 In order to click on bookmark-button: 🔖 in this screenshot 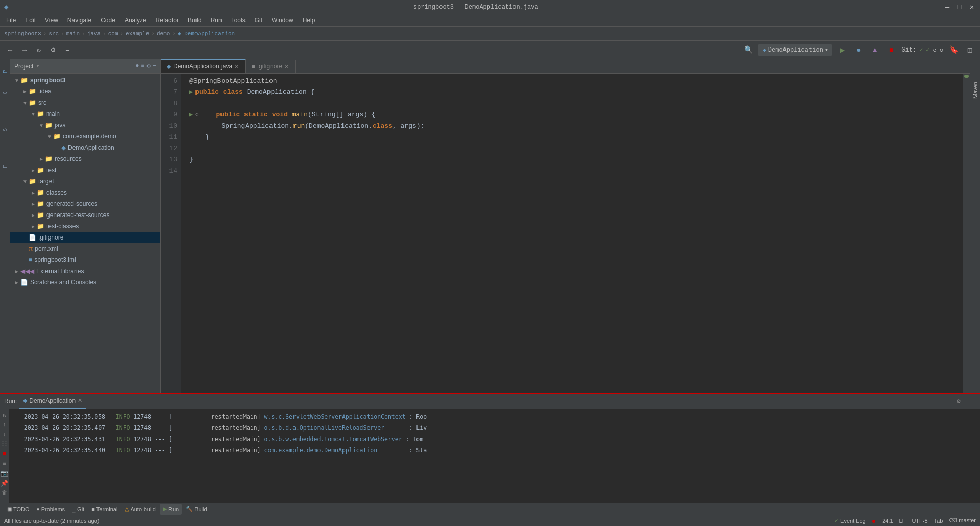, I will do `click(953, 50)`.